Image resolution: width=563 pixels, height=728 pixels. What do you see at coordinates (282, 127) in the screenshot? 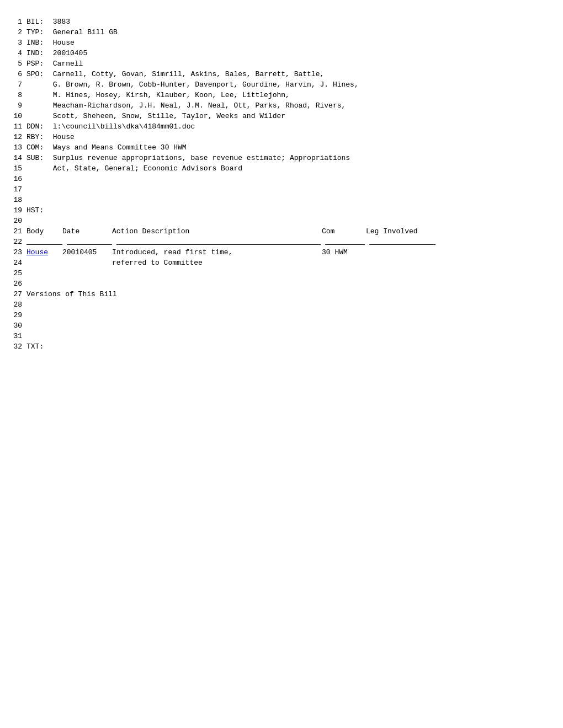
I see `line-11: 11 DDN: l:\council\bills\dka\4184mm01.do…` at bounding box center [282, 127].